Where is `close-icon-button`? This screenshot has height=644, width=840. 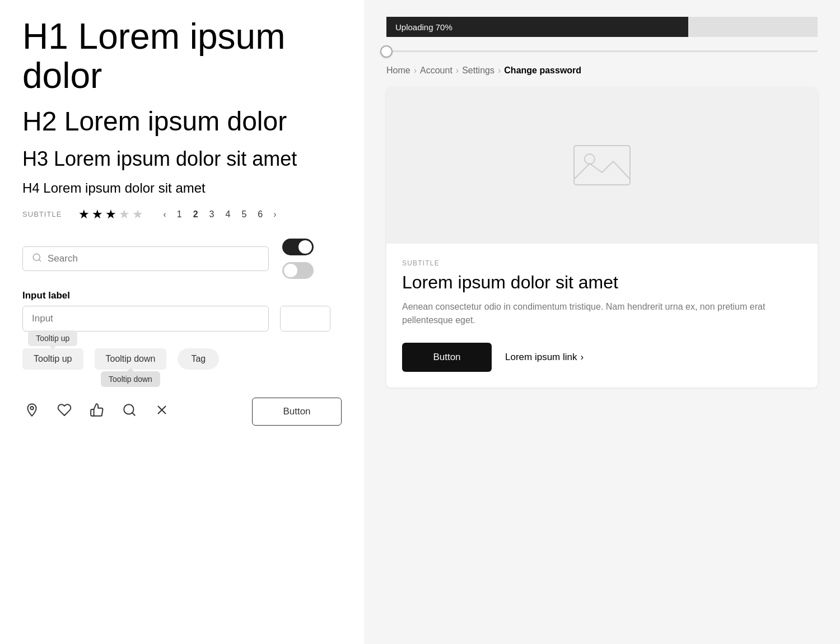
close-icon-button is located at coordinates (162, 412).